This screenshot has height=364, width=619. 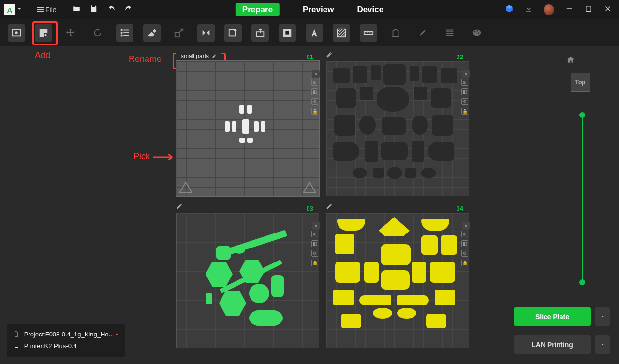 I want to click on tab-preview: Preview, so click(x=318, y=10).